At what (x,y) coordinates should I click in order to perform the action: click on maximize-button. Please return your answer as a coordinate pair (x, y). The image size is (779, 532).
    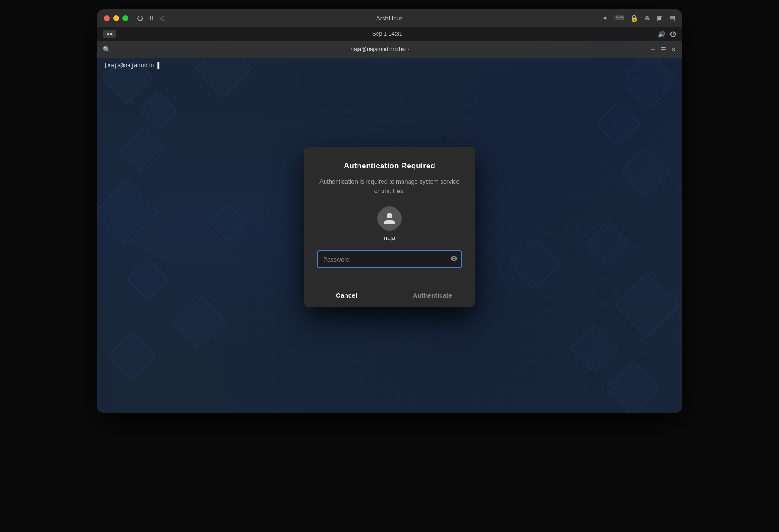
    Looking at the image, I should click on (125, 19).